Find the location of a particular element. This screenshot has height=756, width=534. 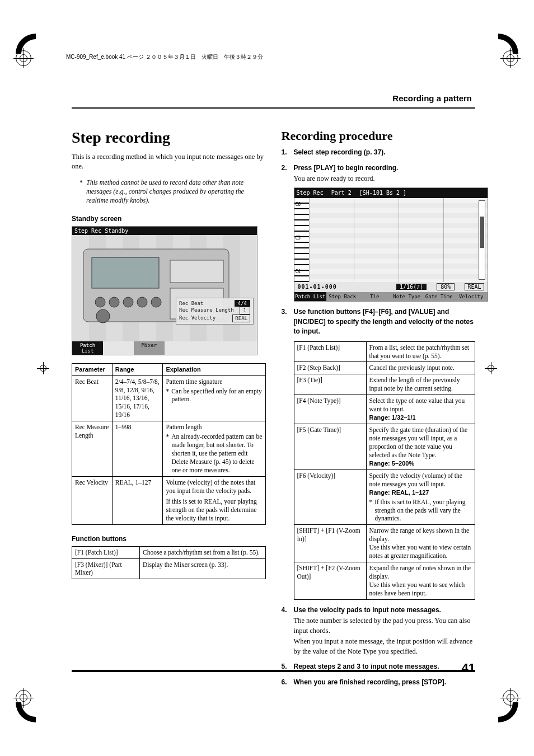

lcd2-title: Step Rec is located at coordinates (310, 193).